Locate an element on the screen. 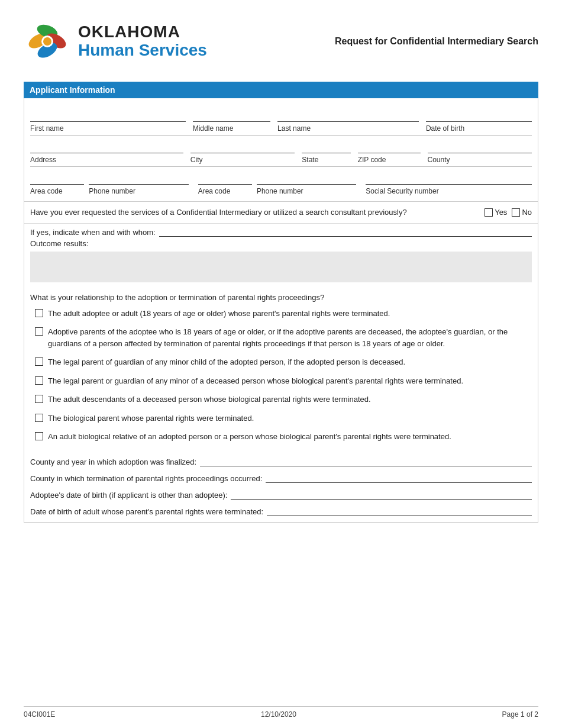  phone-1-label: Phone number is located at coordinates (138, 191).